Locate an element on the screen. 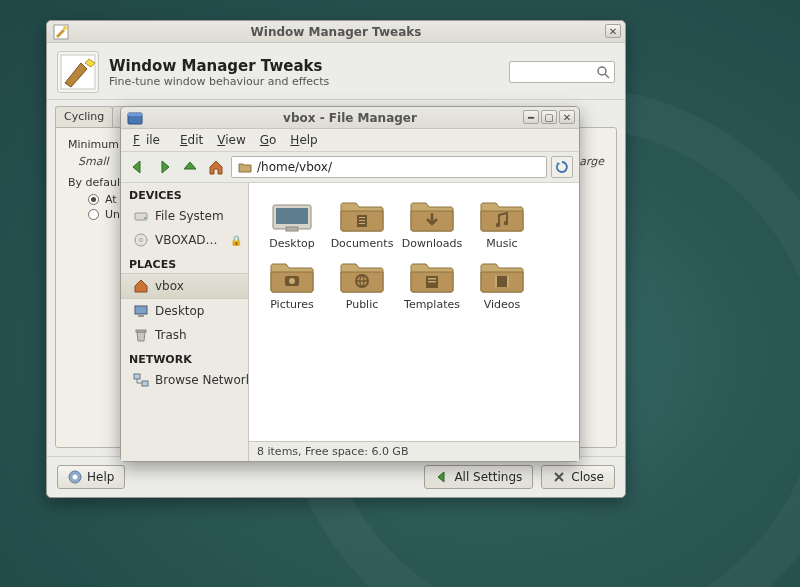 Image resolution: width=800 pixels, height=587 pixels. fm-app-icon is located at coordinates (135, 118).